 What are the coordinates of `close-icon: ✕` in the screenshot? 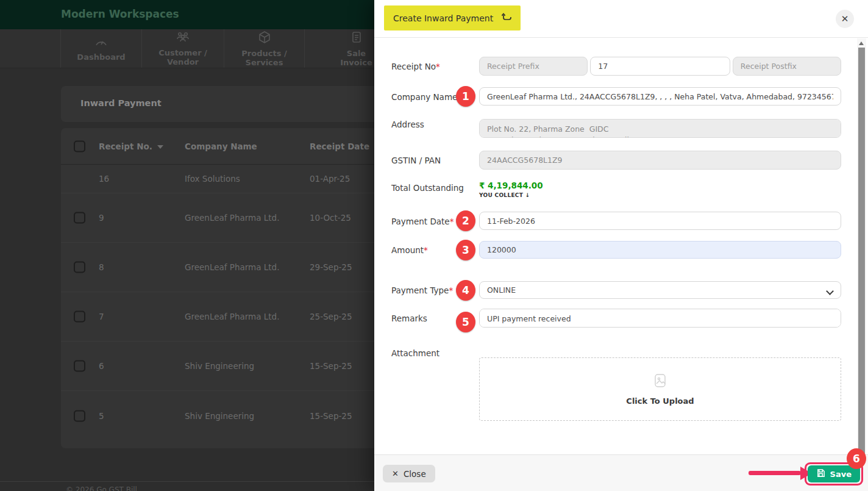 It's located at (845, 19).